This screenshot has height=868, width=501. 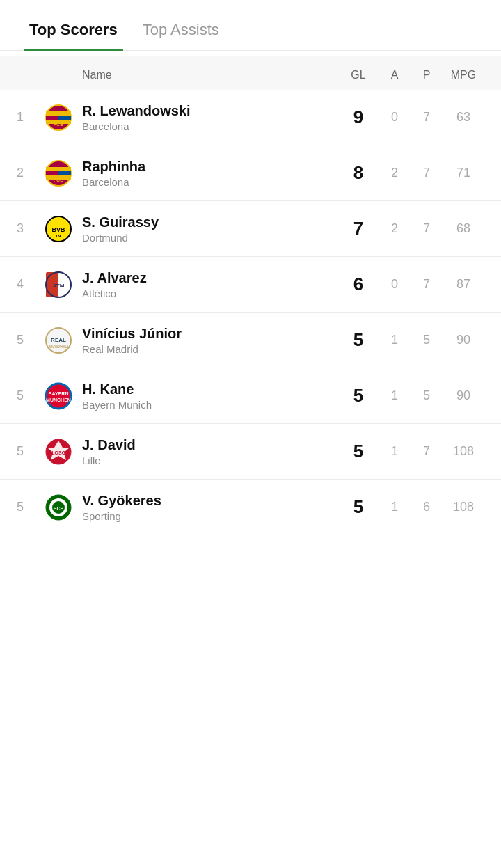 I want to click on header-gl: GL, so click(x=358, y=75).